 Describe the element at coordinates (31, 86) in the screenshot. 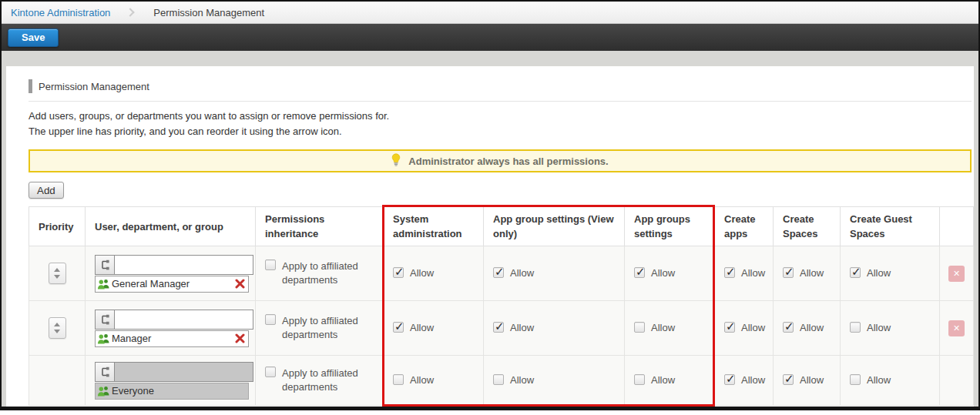

I see `title-accent-bar` at that location.